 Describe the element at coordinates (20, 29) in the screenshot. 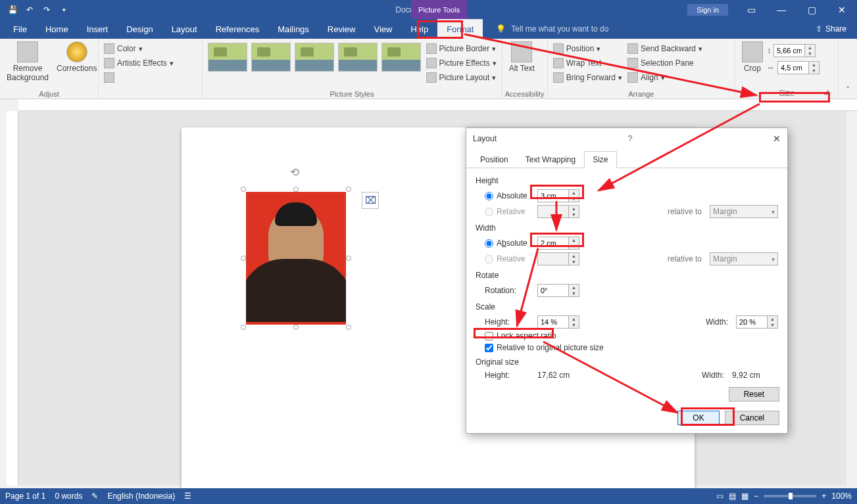

I see `tab-file: File` at that location.